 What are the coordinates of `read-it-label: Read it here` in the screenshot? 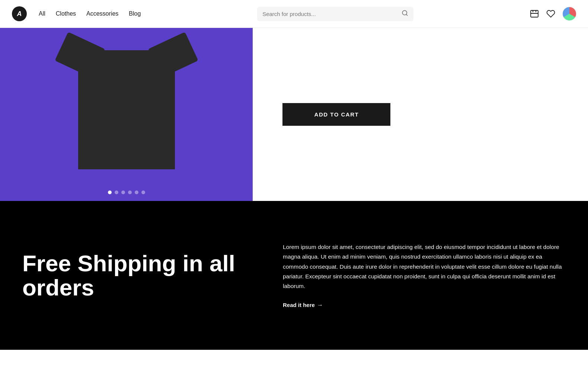 It's located at (299, 305).